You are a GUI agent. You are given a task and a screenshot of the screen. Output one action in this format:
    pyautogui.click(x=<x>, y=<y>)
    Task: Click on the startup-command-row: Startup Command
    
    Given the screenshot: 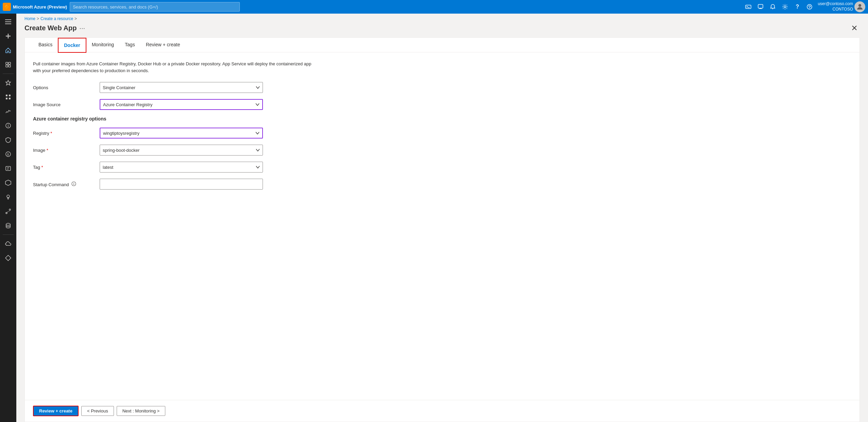 What is the action you would take?
    pyautogui.click(x=442, y=184)
    